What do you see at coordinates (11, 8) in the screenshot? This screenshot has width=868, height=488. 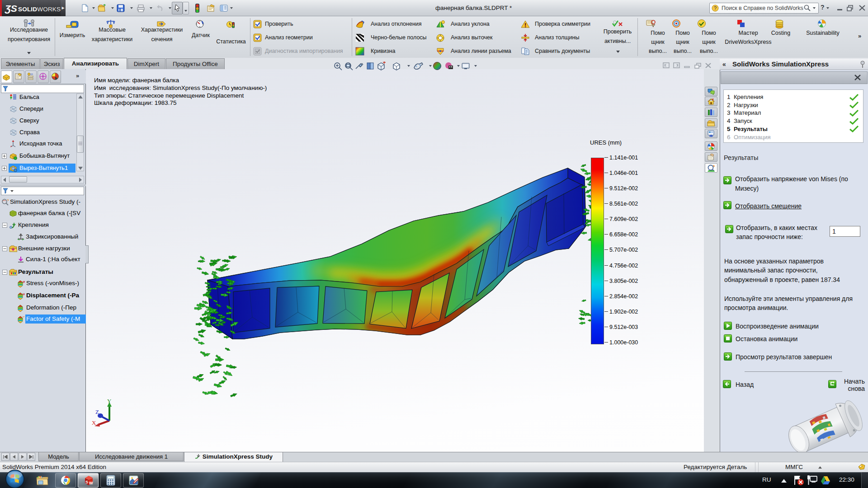 I see `svg-text: ƷS` at bounding box center [11, 8].